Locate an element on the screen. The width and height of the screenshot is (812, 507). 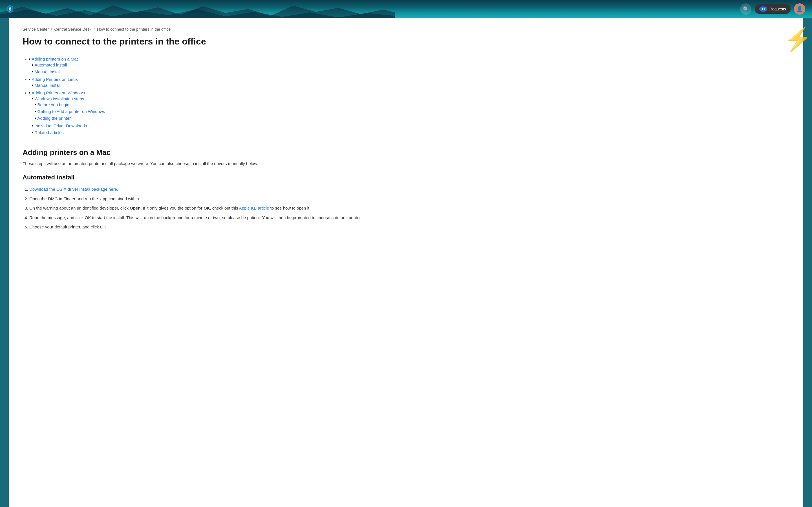
breadcrumb-sep-2: / is located at coordinates (94, 30).